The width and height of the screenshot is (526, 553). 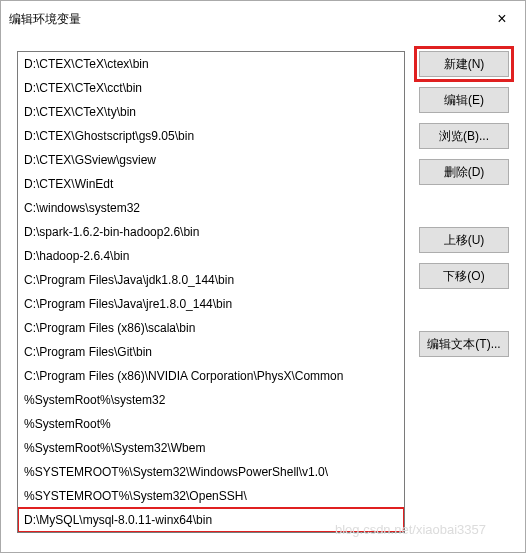 I want to click on list-item: D:\CTEX\CTeX\ctex\bin, so click(x=211, y=64).